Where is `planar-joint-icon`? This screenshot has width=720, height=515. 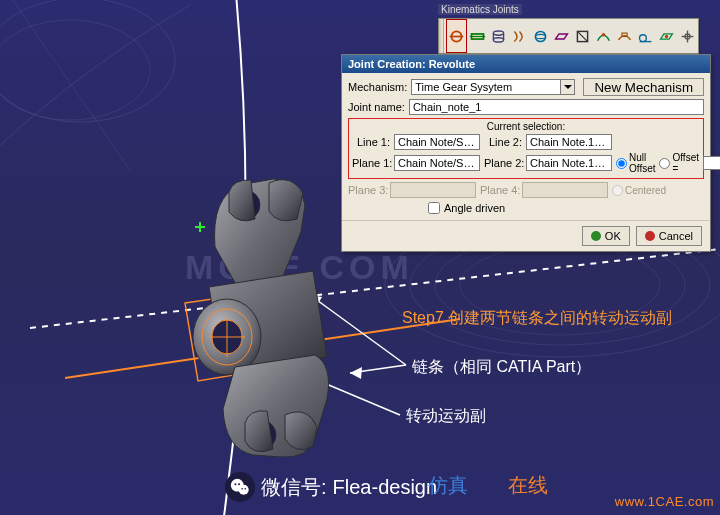
planar-joint-icon is located at coordinates (562, 36).